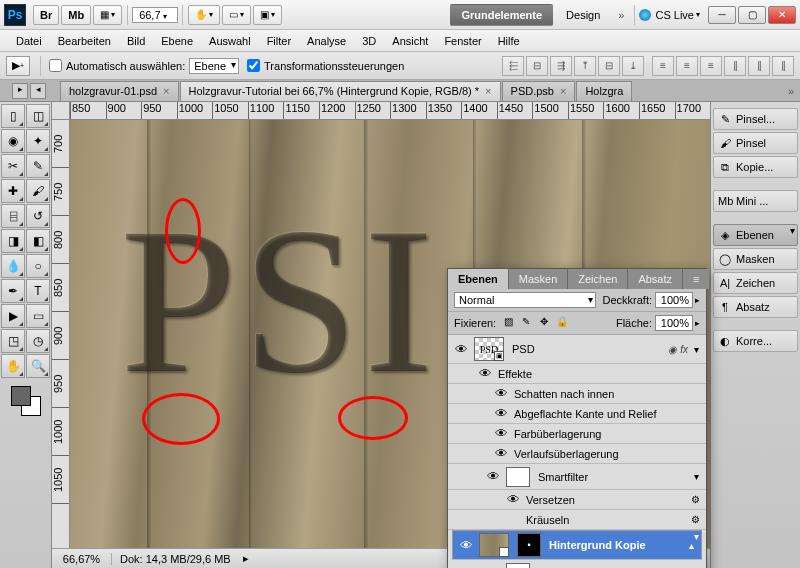 This screenshot has height=568, width=800. What do you see at coordinates (609, 66) in the screenshot?
I see `align-middle-v-icon: ⊟` at bounding box center [609, 66].